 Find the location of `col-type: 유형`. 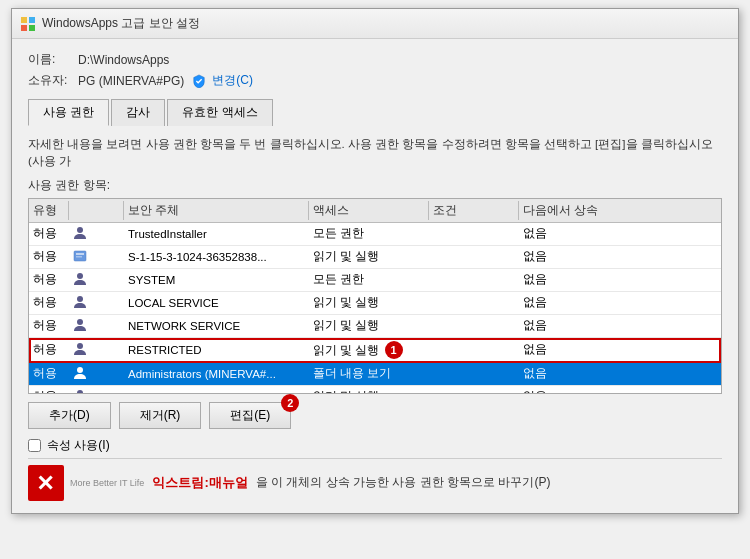

col-type: 유형 is located at coordinates (49, 210).